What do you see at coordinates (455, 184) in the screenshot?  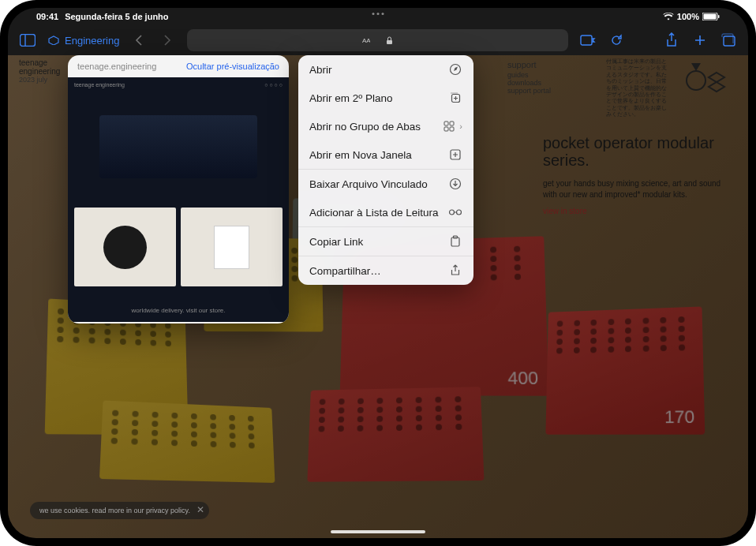 I see `download-icon` at bounding box center [455, 184].